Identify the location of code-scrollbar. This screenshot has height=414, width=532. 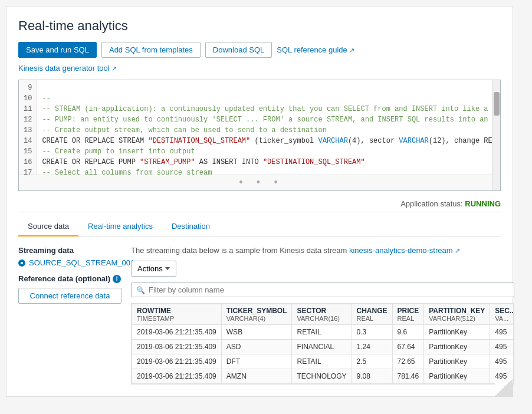
(496, 127).